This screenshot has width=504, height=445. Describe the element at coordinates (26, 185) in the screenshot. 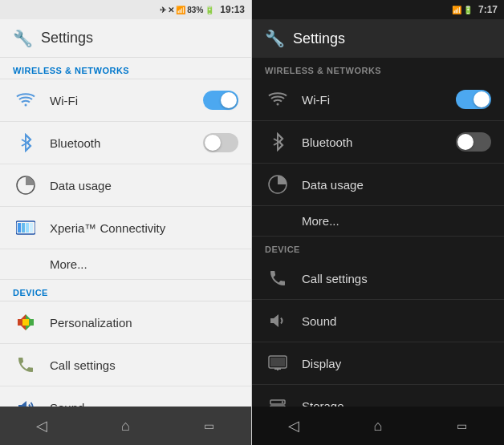

I see `data-icon-left` at that location.